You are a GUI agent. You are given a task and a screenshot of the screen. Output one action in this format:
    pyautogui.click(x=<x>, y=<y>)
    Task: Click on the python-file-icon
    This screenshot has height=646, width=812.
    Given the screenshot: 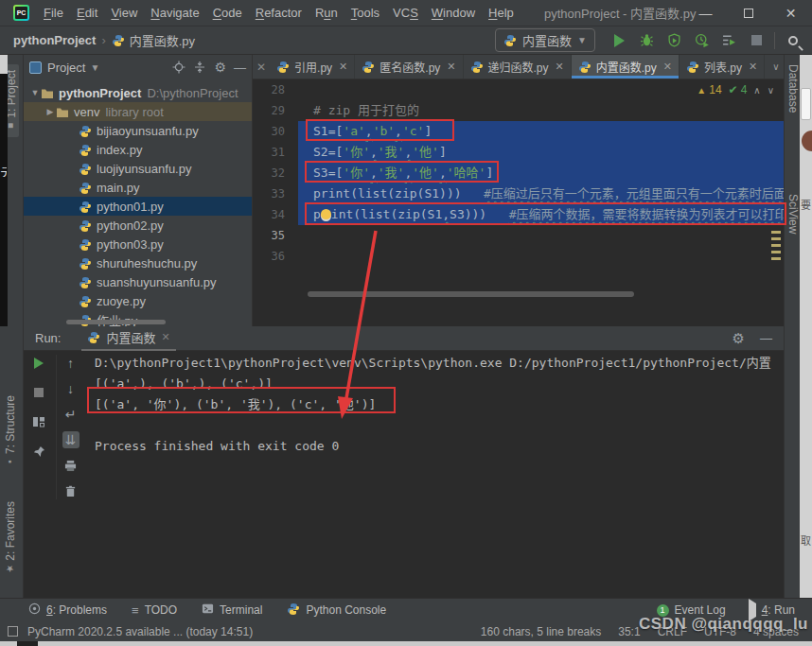 What is the action you would take?
    pyautogui.click(x=85, y=244)
    